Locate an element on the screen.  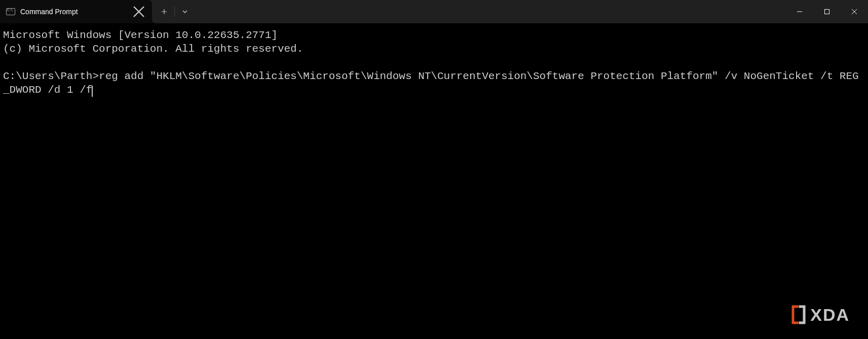
titlebar-drag-region is located at coordinates (490, 12).